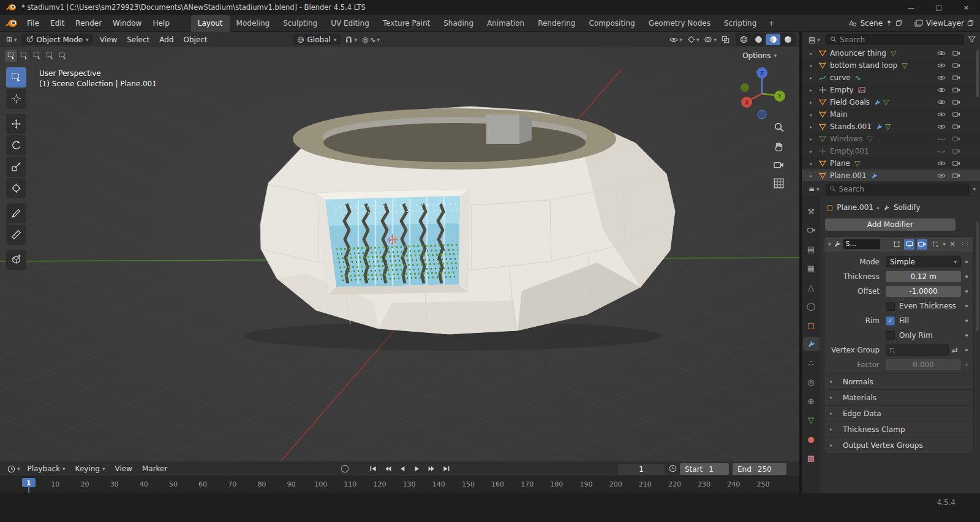 The width and height of the screenshot is (980, 522). I want to click on scene-name: Scene, so click(871, 23).